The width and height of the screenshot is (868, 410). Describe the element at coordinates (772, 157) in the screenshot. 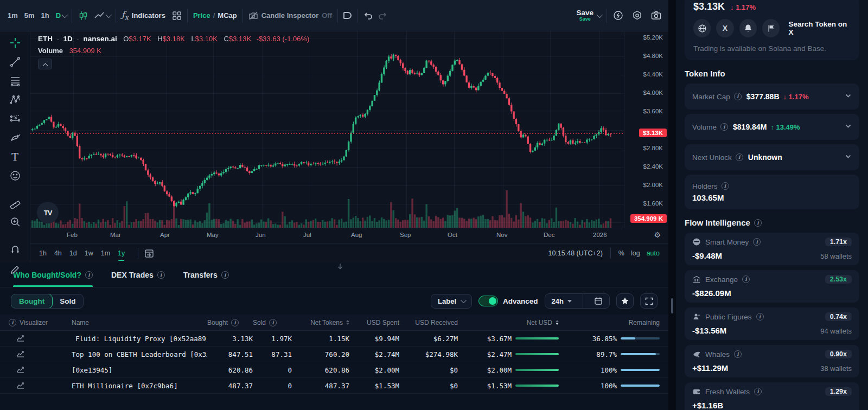

I see `token-info-card-next-unlock: Next UnlockiUnknown` at that location.